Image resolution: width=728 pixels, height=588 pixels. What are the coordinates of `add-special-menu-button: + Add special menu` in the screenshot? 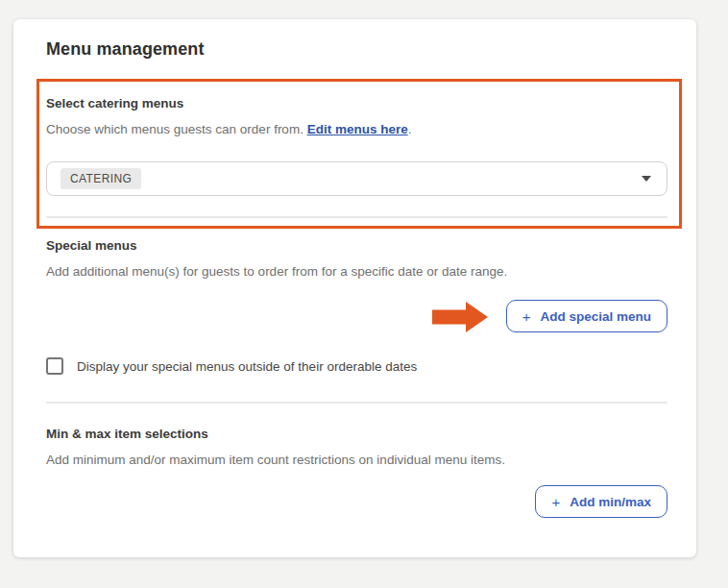 It's located at (587, 316).